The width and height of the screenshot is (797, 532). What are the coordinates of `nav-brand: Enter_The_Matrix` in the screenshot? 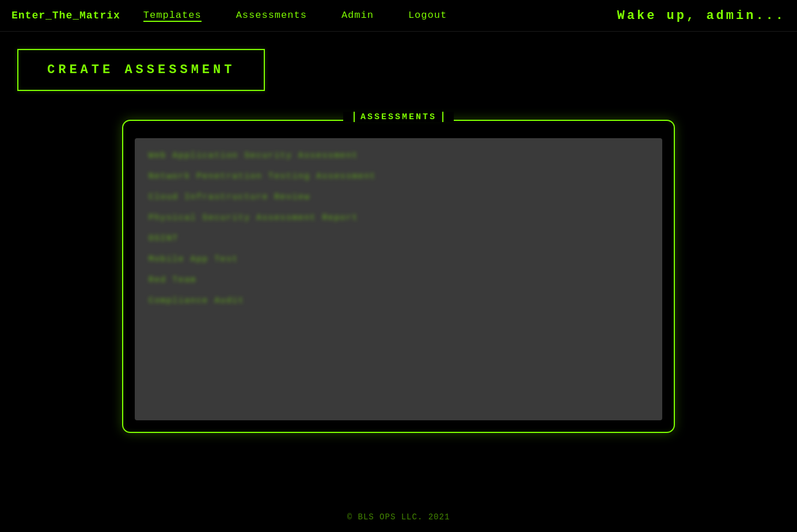 It's located at (66, 16).